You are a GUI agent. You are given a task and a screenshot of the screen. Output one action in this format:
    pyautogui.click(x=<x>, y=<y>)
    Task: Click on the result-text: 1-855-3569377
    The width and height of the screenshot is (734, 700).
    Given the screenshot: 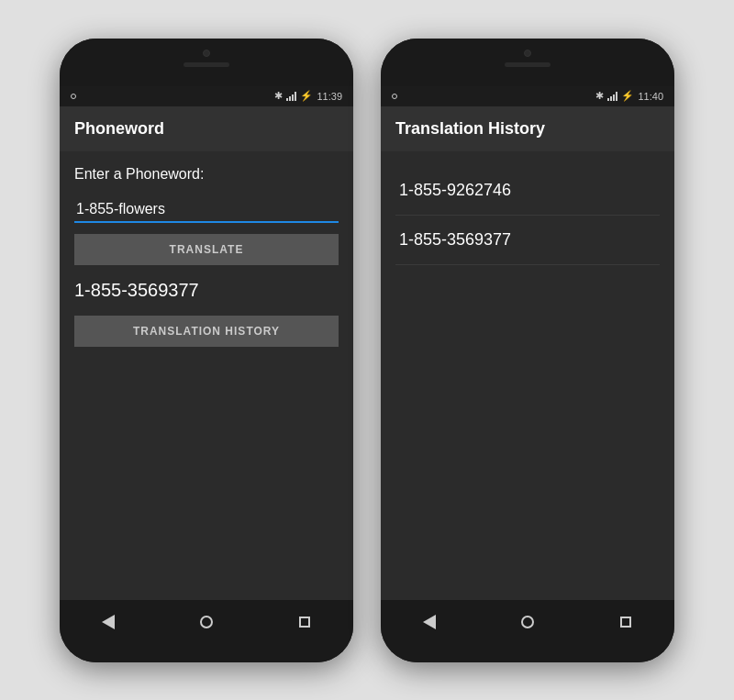 What is the action you would take?
    pyautogui.click(x=206, y=290)
    